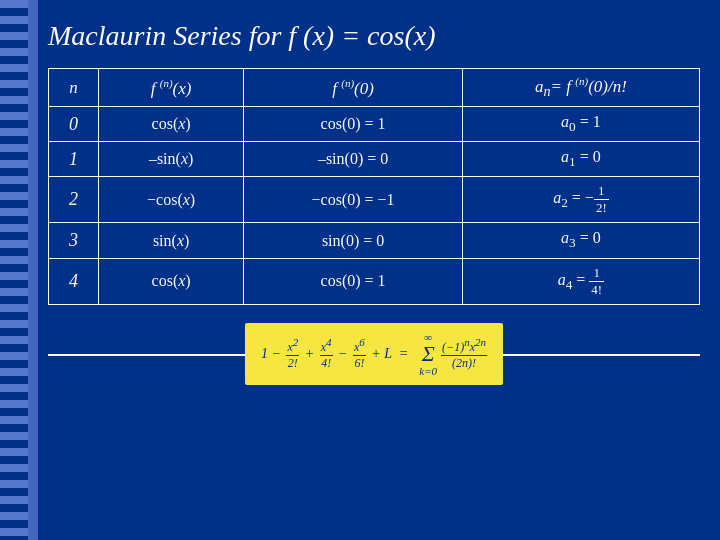 The width and height of the screenshot is (720, 540). Describe the element at coordinates (74, 200) in the screenshot. I see `cell-n: 2` at that location.